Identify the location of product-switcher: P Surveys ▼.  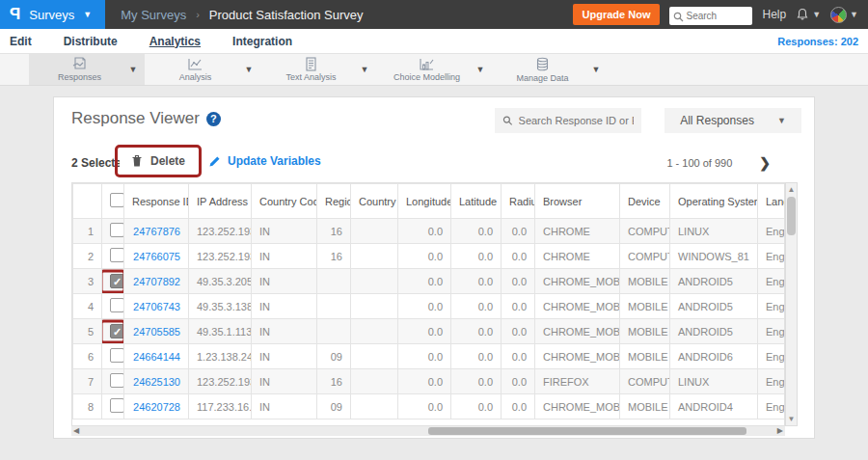
(52, 14).